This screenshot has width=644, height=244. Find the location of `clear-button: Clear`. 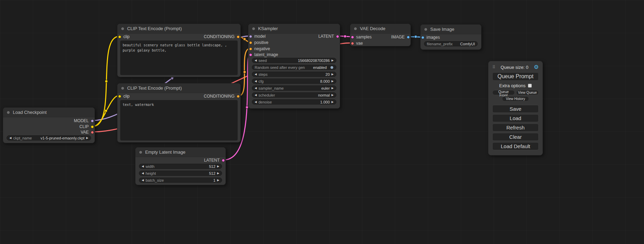

clear-button: Clear is located at coordinates (515, 137).